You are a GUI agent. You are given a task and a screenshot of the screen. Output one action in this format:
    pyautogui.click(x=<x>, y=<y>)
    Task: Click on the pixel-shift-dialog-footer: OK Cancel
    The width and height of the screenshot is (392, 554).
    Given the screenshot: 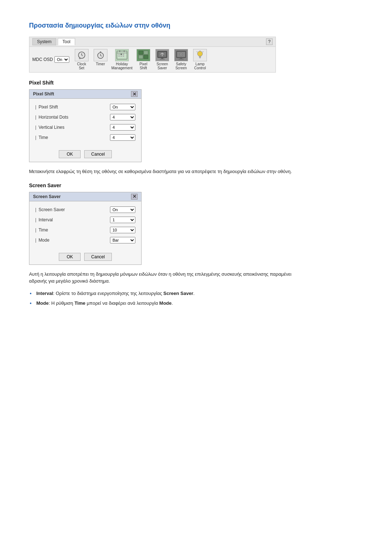 What is the action you would take?
    pyautogui.click(x=85, y=155)
    